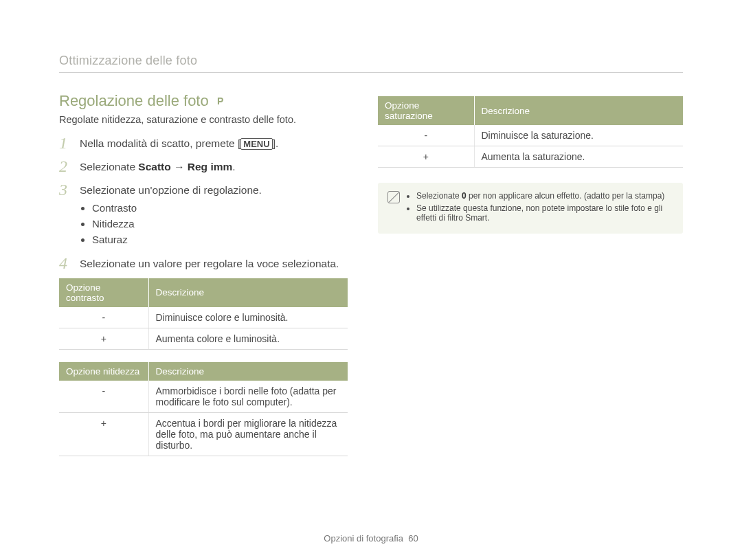 The width and height of the screenshot is (742, 560). Describe the element at coordinates (545, 213) in the screenshot. I see `note-item: Se utilizzate questa funzione, non potet…` at that location.